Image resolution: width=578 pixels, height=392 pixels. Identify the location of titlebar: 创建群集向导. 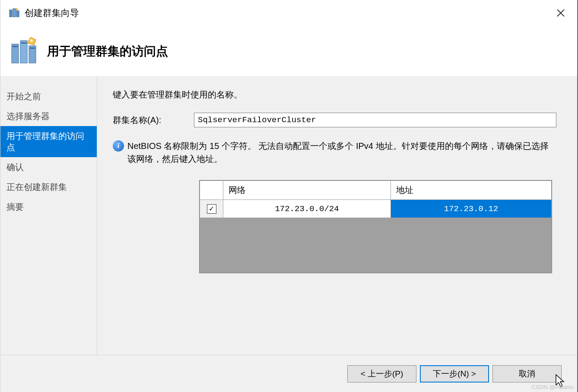
(289, 13).